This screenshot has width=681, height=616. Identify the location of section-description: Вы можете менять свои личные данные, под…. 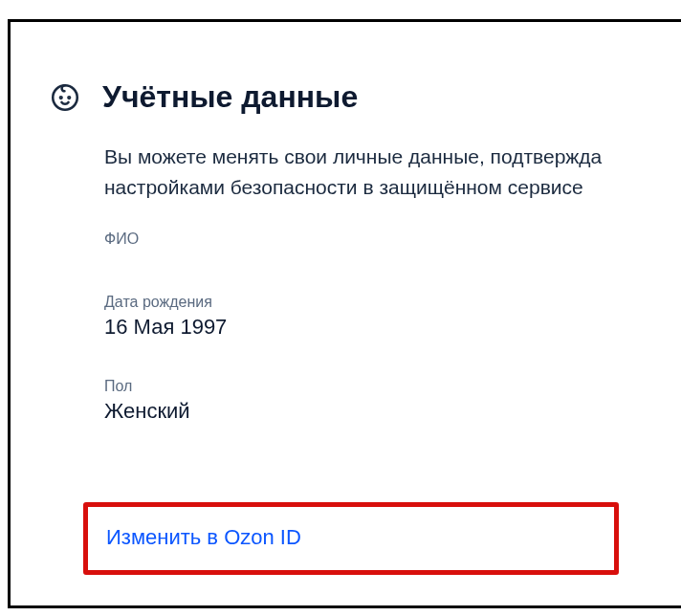
(392, 172).